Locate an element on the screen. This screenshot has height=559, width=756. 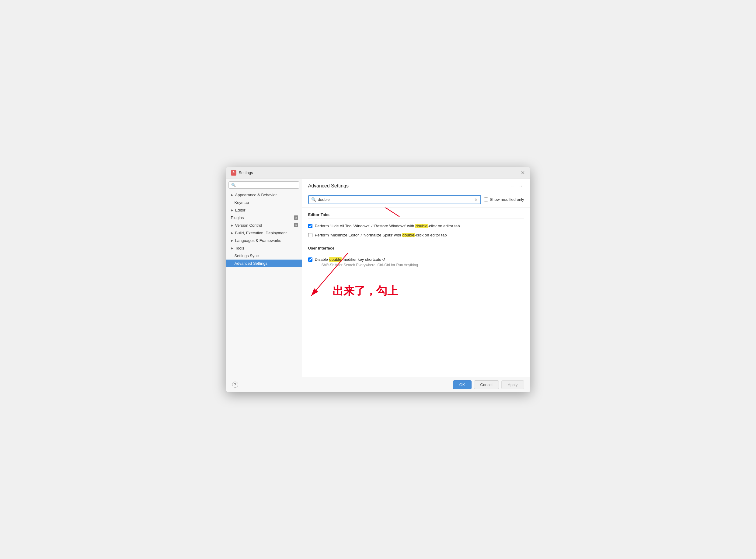
annotation-text-2: 出来了，勾上 is located at coordinates (365, 291).